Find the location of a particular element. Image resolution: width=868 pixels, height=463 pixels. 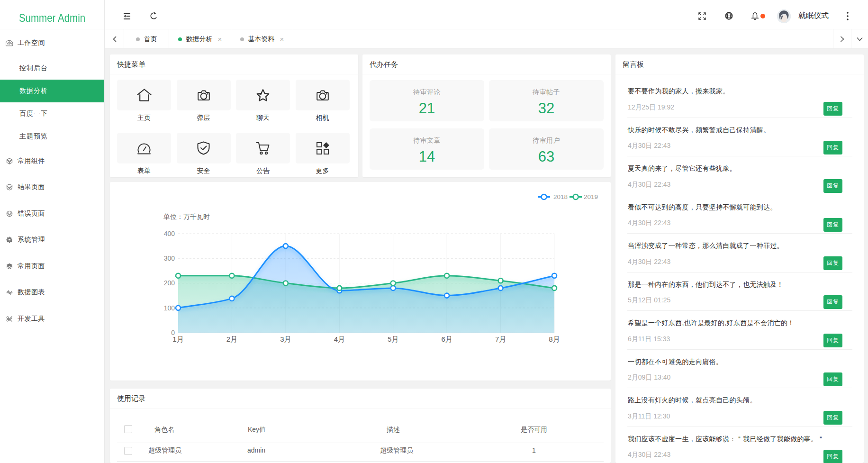

svg-text: 300 is located at coordinates (170, 258).